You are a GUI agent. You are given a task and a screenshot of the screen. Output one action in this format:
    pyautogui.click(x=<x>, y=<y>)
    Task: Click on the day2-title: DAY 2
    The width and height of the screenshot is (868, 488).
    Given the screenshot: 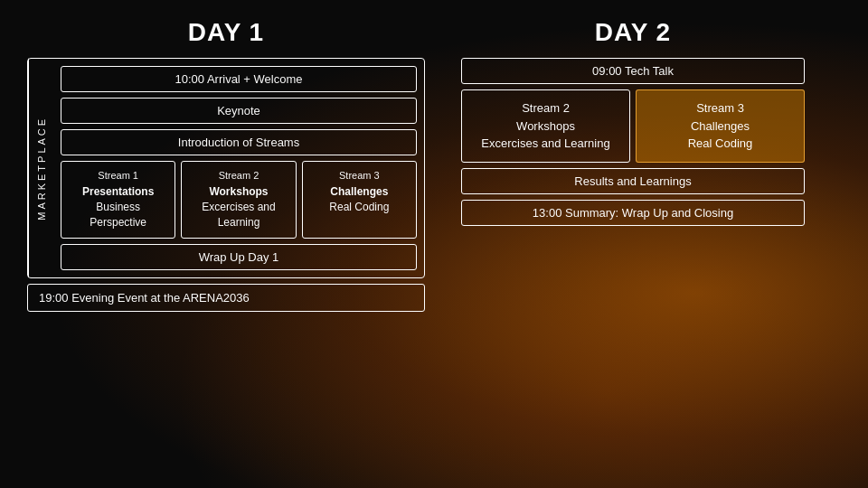 What is the action you would take?
    pyautogui.click(x=633, y=33)
    